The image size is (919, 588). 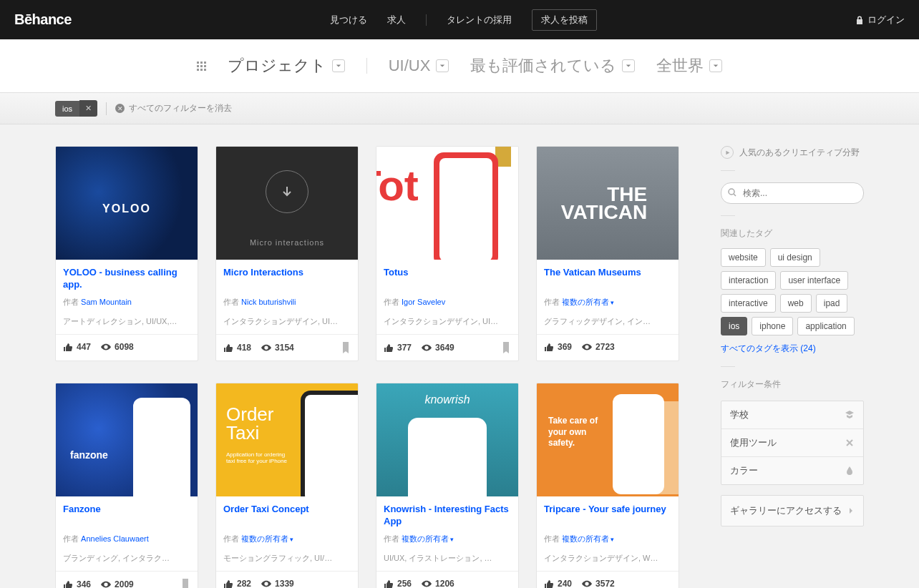 What do you see at coordinates (77, 584) in the screenshot?
I see `likes-stat: 346` at bounding box center [77, 584].